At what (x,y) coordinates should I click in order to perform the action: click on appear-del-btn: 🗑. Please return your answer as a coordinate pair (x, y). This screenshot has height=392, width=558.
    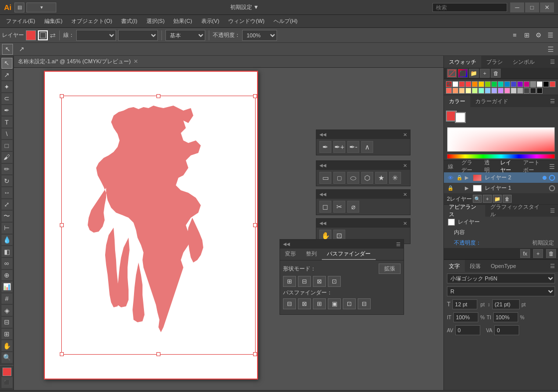
    Looking at the image, I should click on (551, 254).